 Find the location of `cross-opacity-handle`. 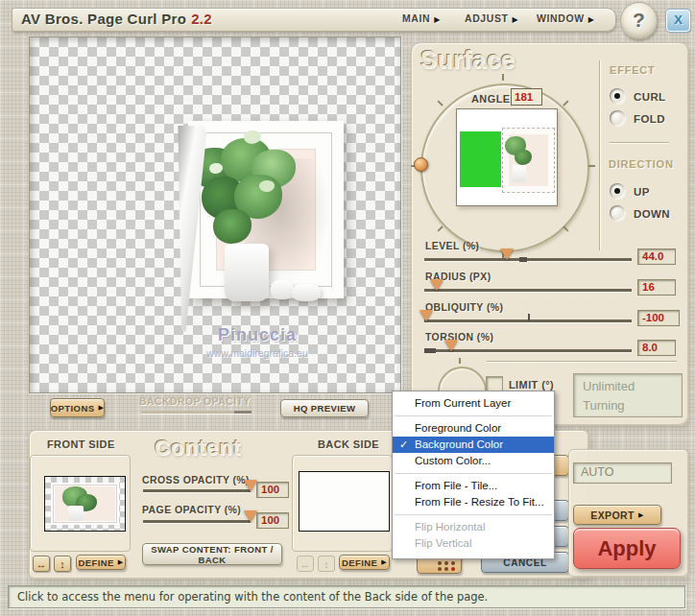

cross-opacity-handle is located at coordinates (251, 486).